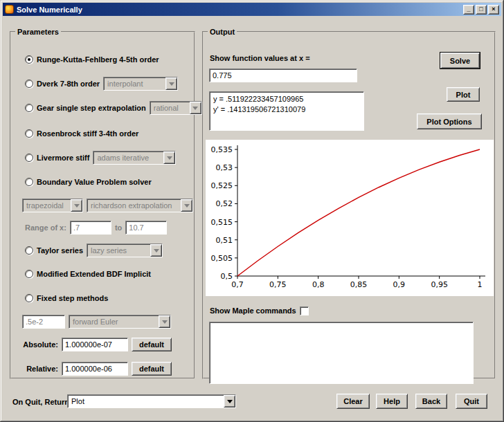 The width and height of the screenshot is (504, 422). I want to click on radio-taylor, so click(29, 250).